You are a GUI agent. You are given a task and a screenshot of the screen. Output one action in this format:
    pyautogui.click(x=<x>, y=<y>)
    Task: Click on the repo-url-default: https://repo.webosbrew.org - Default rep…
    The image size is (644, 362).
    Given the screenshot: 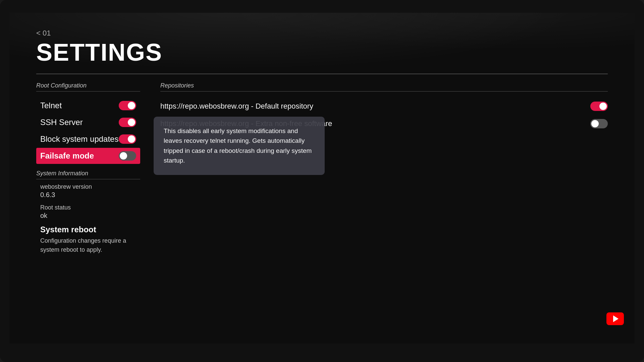 What is the action you would take?
    pyautogui.click(x=237, y=106)
    